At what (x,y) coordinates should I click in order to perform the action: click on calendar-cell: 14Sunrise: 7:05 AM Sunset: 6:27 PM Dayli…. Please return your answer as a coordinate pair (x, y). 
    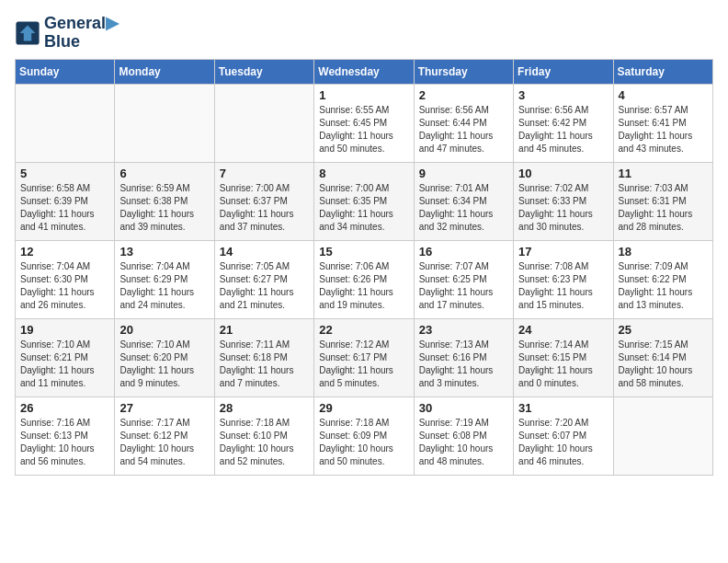
    Looking at the image, I should click on (264, 280).